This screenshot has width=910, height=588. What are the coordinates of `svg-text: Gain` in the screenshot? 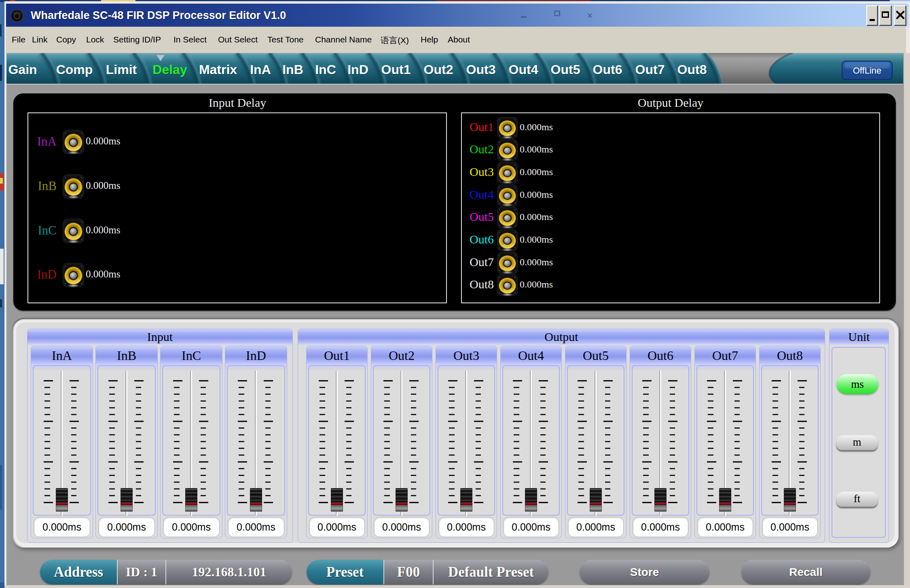 It's located at (23, 70).